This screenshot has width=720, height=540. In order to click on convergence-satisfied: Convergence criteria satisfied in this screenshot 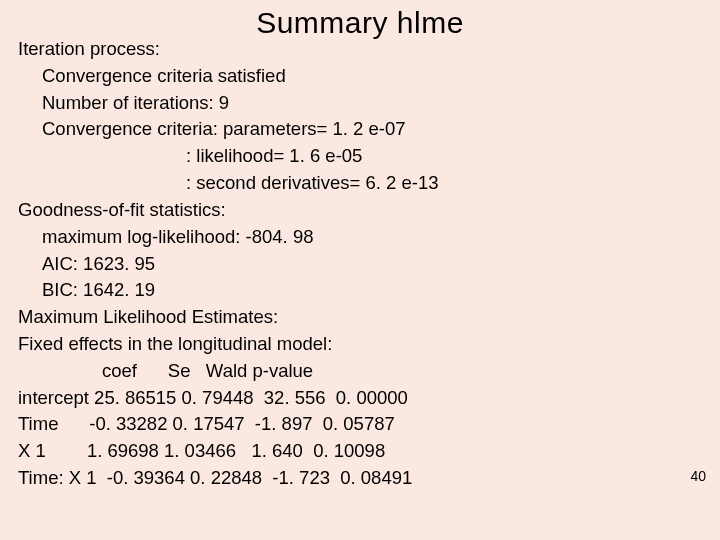, I will do `click(364, 76)`.